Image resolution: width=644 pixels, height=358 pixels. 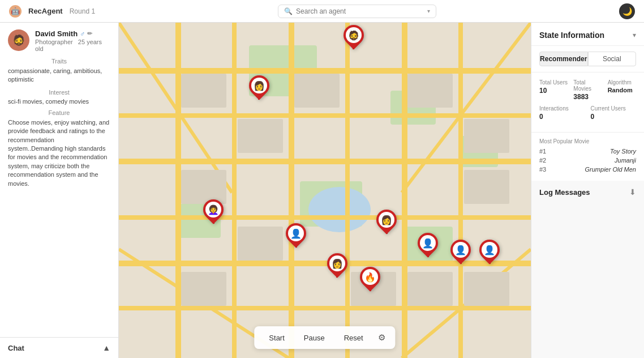 What do you see at coordinates (59, 92) in the screenshot?
I see `interest-label: Interest` at bounding box center [59, 92].